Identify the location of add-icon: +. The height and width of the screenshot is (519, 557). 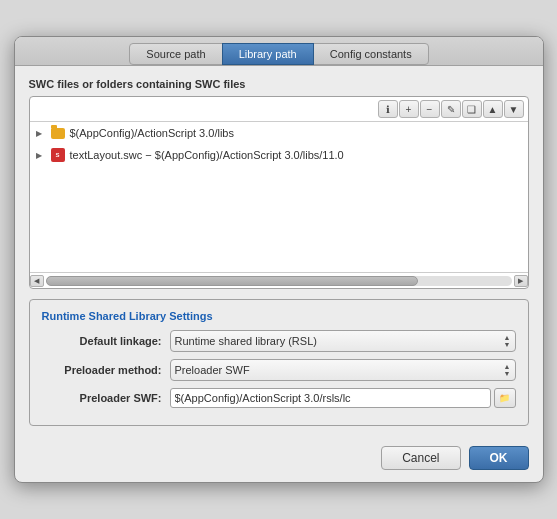
(409, 110).